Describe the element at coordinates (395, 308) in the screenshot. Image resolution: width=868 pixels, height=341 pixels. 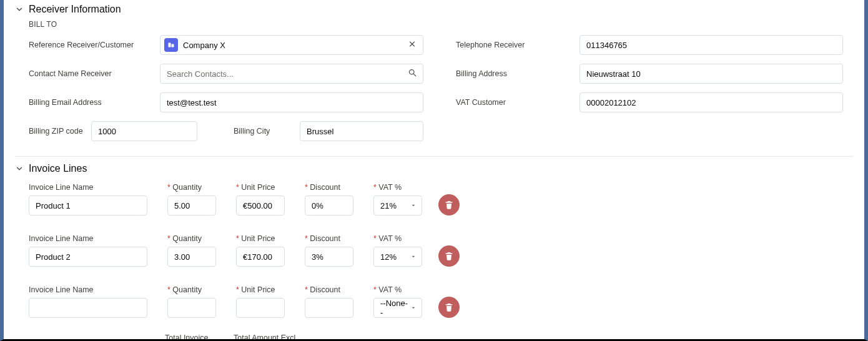
I see `line-vat-value: --None--` at that location.